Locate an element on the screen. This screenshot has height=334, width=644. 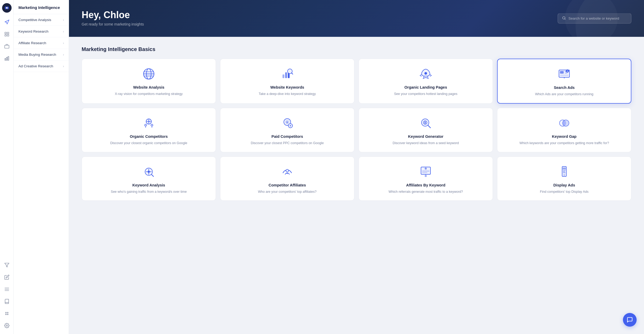
keyword-analysis-icon is located at coordinates (149, 172).